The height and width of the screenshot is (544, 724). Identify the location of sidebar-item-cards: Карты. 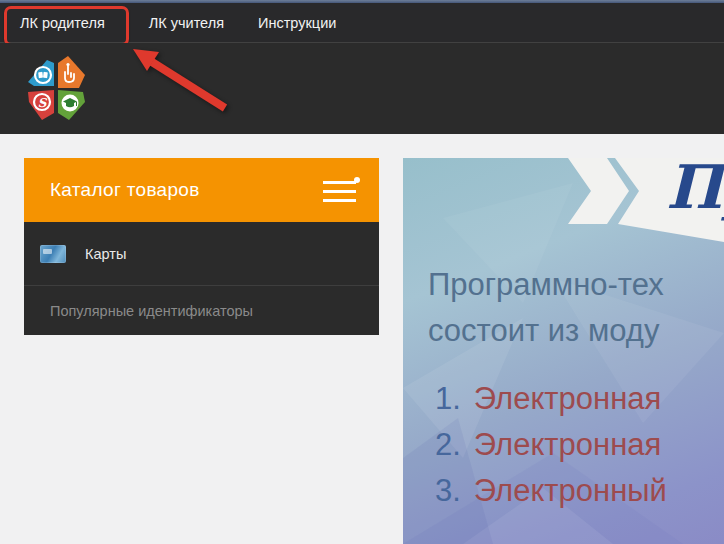
(202, 254).